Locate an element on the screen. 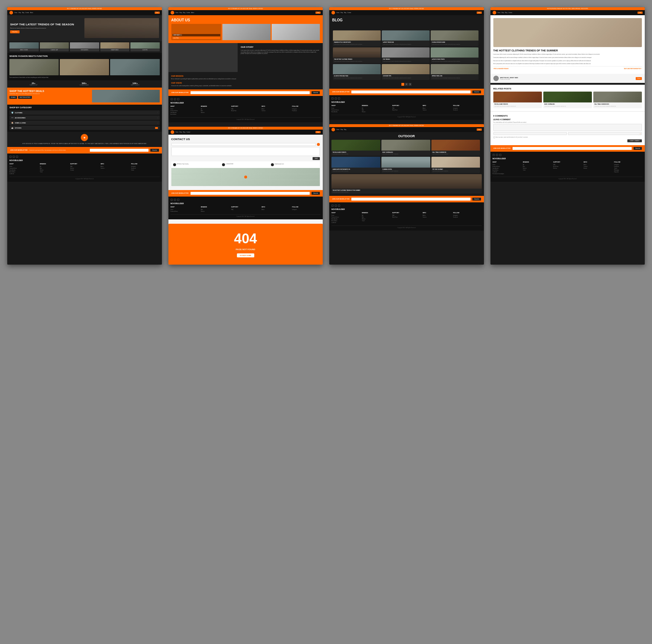 This screenshot has width=652, height=644. outdoor-card-1: THE HILLS AND FORESTS Lorem ipsum dolor … is located at coordinates (356, 148).